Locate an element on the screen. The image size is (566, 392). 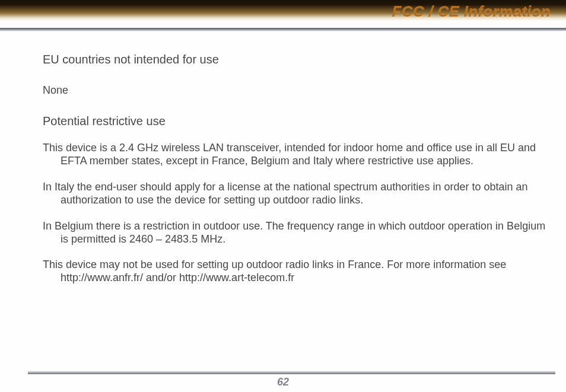
paragraph-italy: In Italy the end-user should apply for a… is located at coordinates (297, 194).